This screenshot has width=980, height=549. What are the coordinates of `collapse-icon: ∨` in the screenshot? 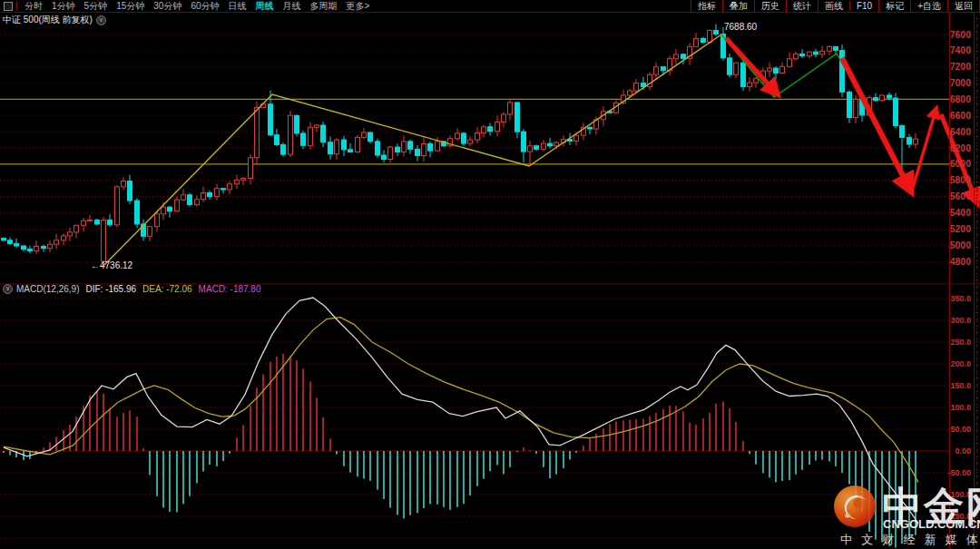 It's located at (102, 20).